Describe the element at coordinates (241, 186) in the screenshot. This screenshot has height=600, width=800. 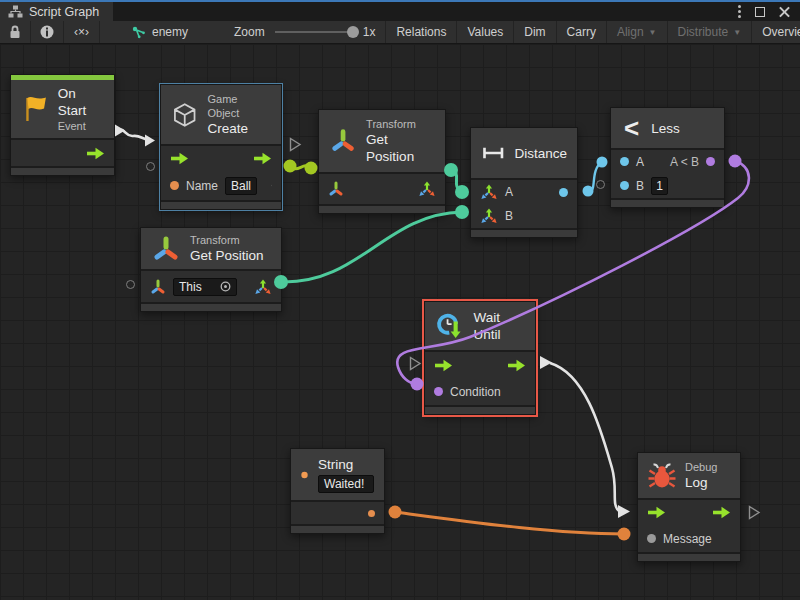
I see `name-value-field: Ball` at that location.